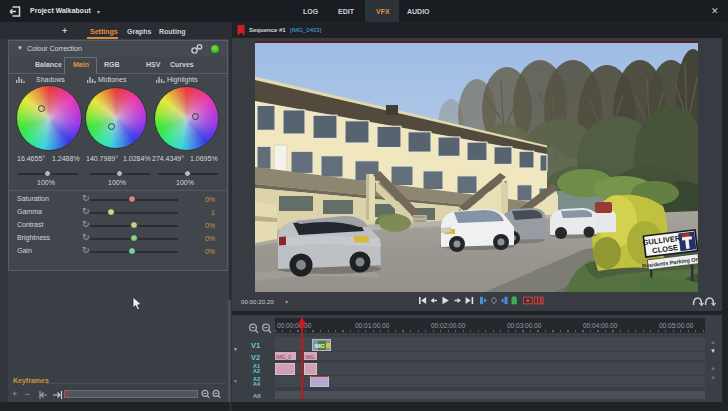  What do you see at coordinates (319, 346) in the screenshot?
I see `svg-text: IMG` at bounding box center [319, 346].